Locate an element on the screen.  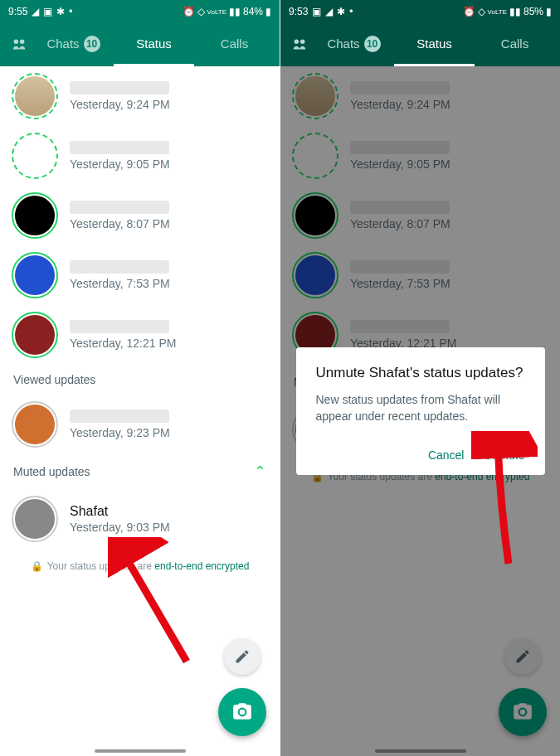
chevron-up-icon: ⌃ is located at coordinates (261, 472).